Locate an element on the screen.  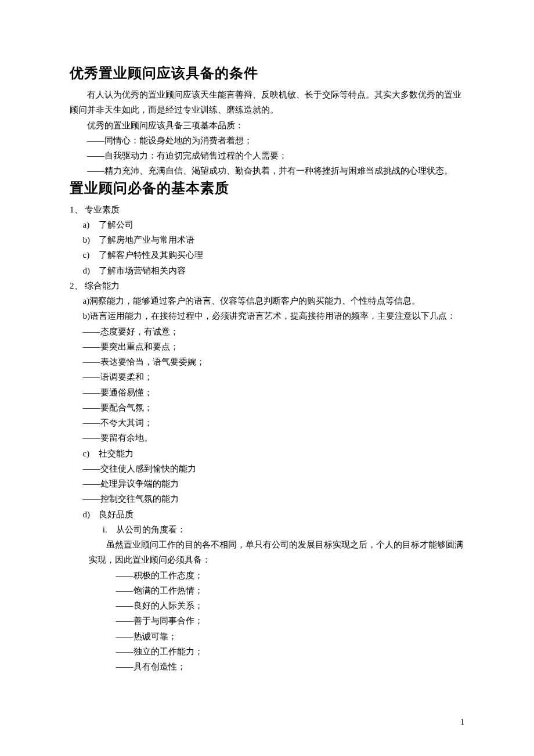
social-point-3: ——控制交往气氛的能力 is located at coordinates (267, 499).